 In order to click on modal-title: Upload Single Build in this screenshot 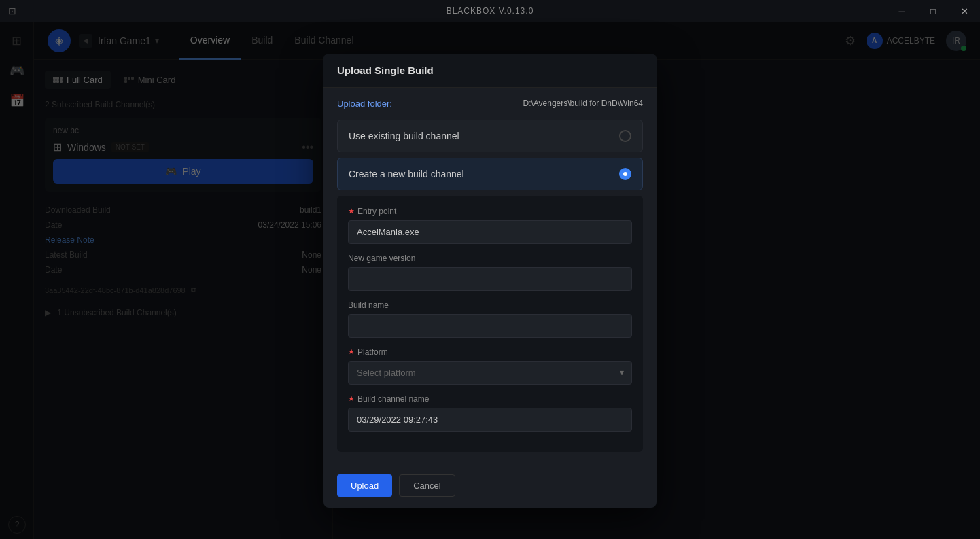, I will do `click(385, 71)`.